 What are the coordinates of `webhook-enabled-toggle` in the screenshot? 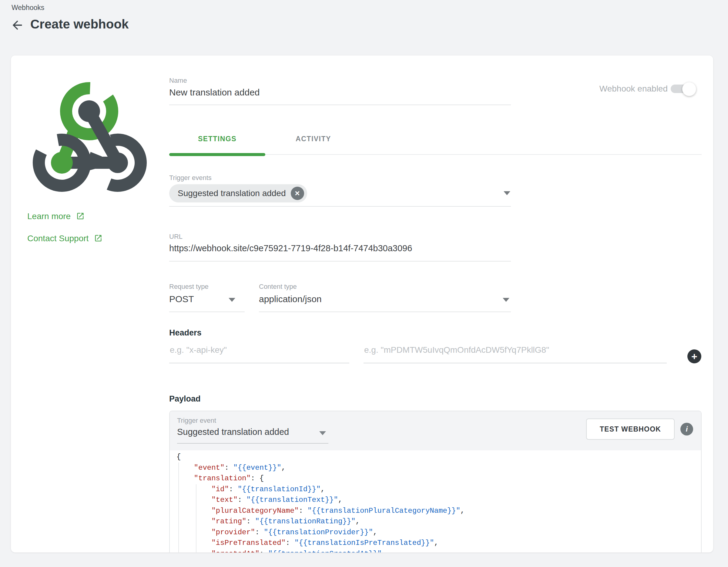 It's located at (683, 89).